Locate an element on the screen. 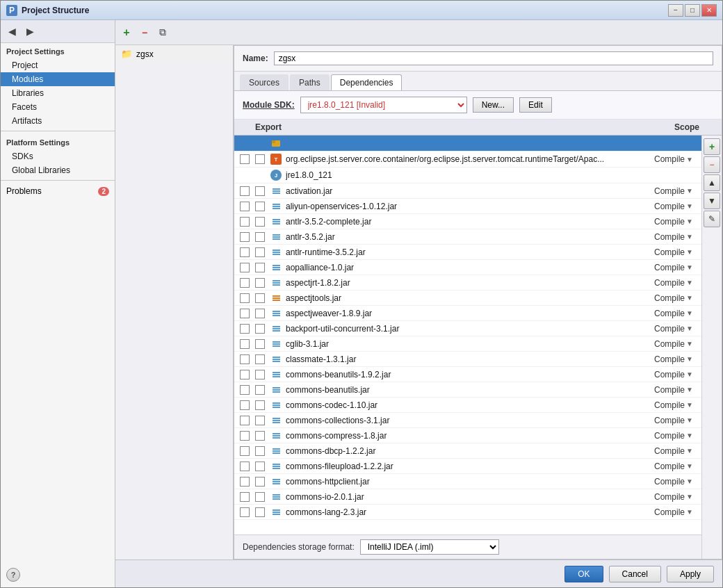 This screenshot has width=723, height=588. dep-checkbox-cglib is located at coordinates (245, 344).